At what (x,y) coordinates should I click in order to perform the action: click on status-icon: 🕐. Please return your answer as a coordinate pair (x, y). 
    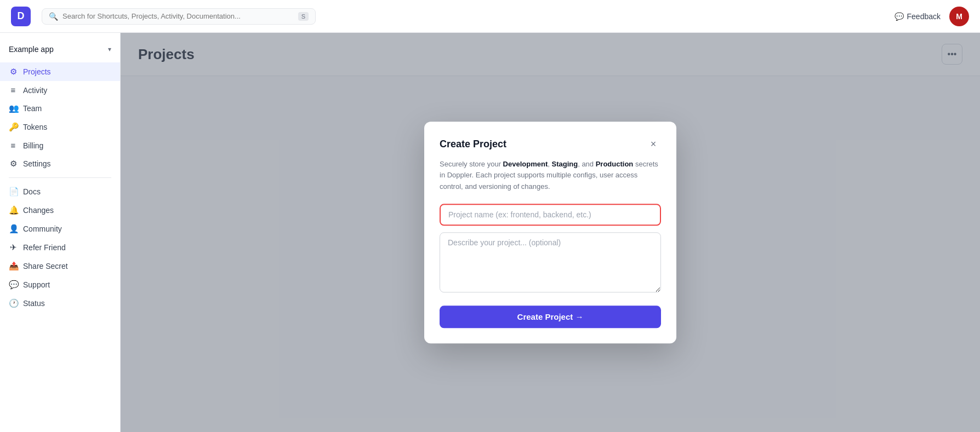
    Looking at the image, I should click on (13, 303).